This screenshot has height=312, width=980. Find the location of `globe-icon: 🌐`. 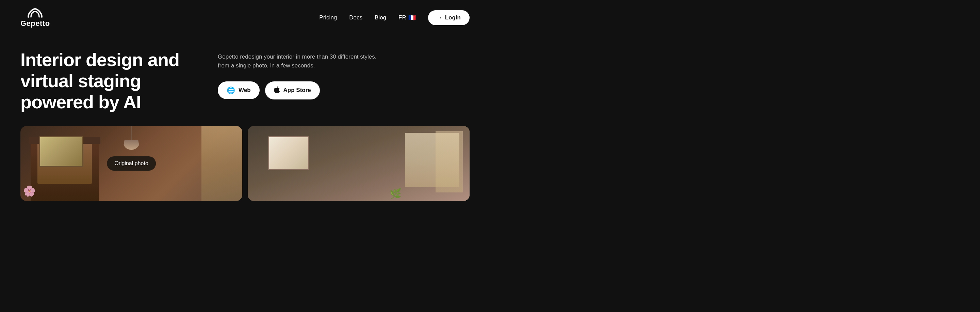

globe-icon: 🌐 is located at coordinates (231, 90).